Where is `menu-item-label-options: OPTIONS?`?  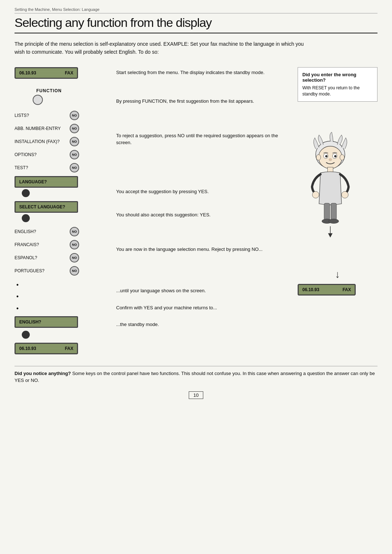
menu-item-label-options: OPTIONS? is located at coordinates (40, 155).